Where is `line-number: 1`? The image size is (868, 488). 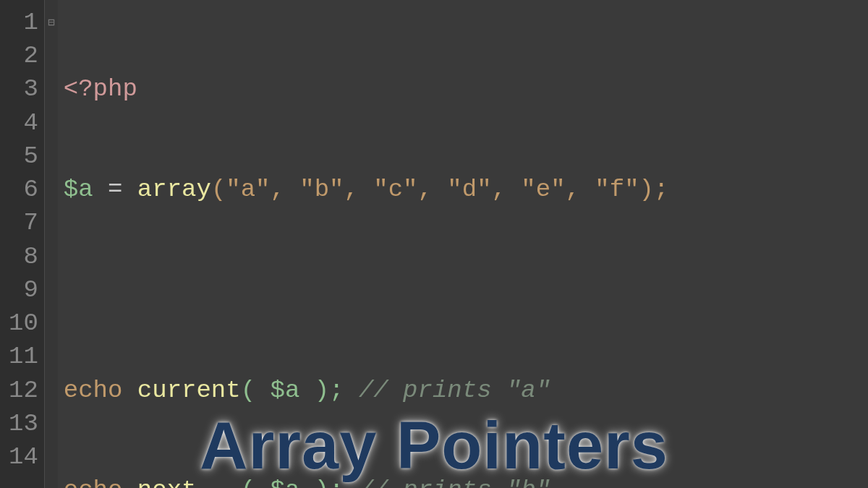
line-number: 1 is located at coordinates (23, 22).